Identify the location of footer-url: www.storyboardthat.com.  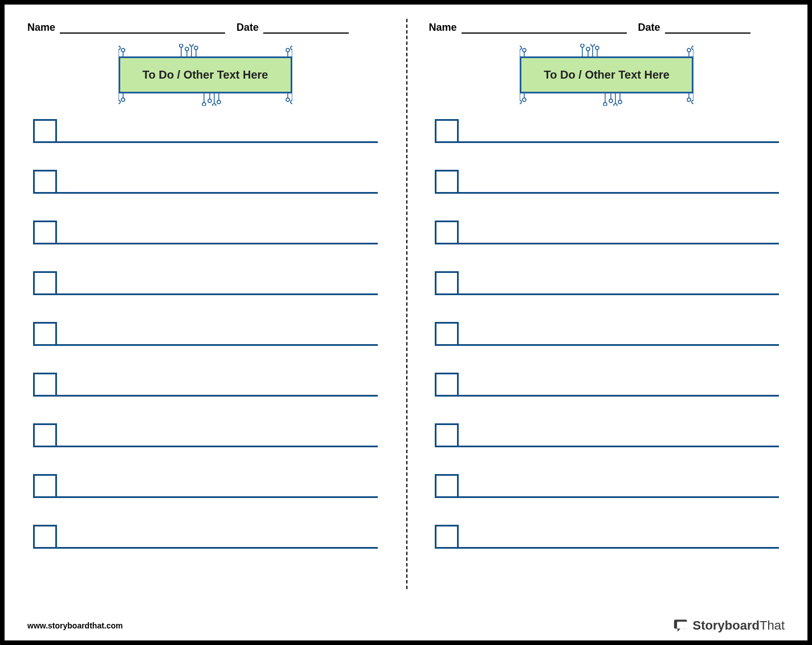
(75, 626).